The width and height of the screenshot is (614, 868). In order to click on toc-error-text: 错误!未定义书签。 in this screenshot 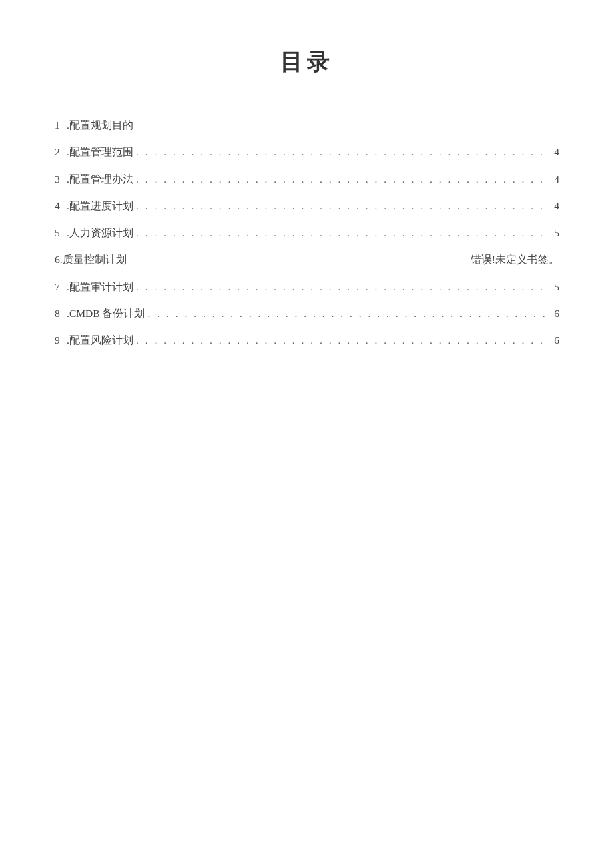, I will do `click(515, 259)`.